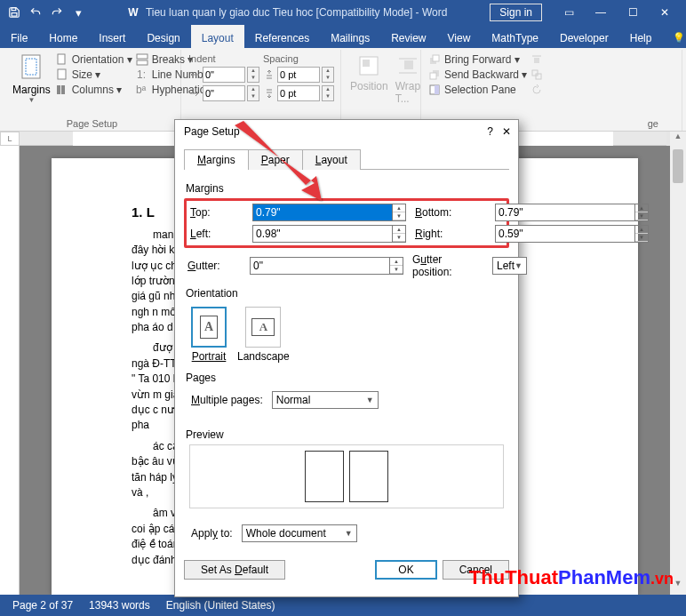  Describe the element at coordinates (325, 400) in the screenshot. I see `multiple-pages-select: Normal▼` at that location.